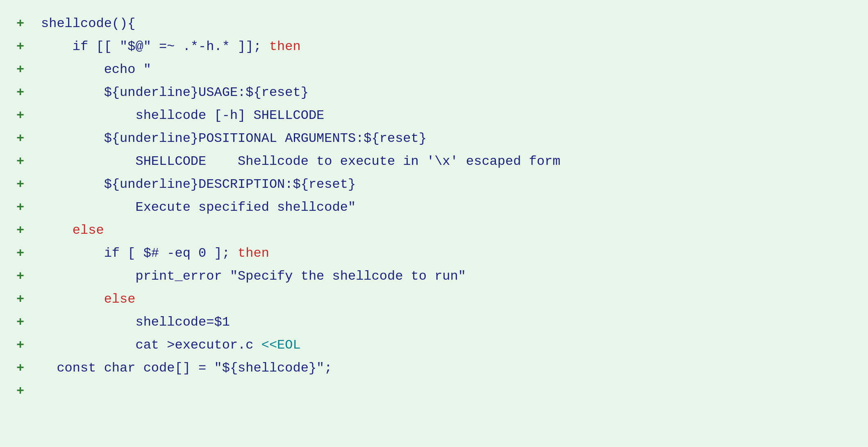 This screenshot has height=447, width=868. Describe the element at coordinates (434, 93) in the screenshot. I see `code-line: + ${underline}USAGE:${reset}` at that location.